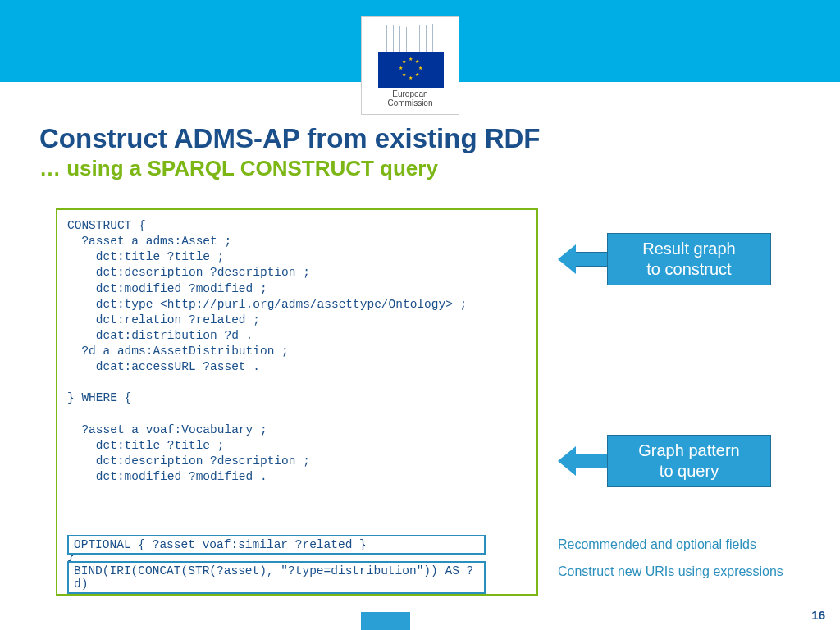 This screenshot has height=630, width=840. I want to click on eu-flag-icon: ★ ★ ★ ★ ★ ★ ★ ★, so click(411, 70).